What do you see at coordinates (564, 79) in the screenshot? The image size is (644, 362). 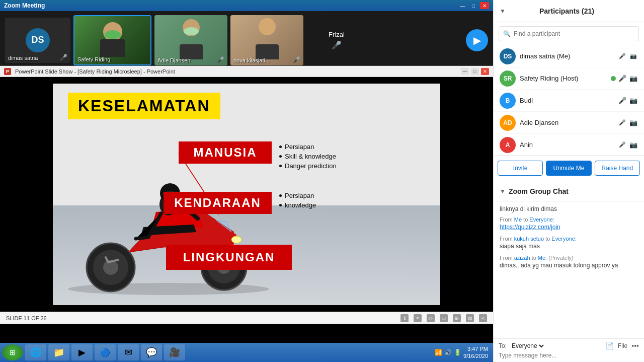 I see `participant-name-safety-riding: Safety Riding (Host)` at bounding box center [564, 79].